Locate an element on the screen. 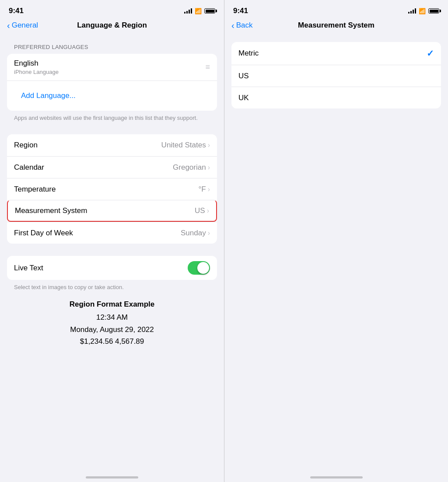 The width and height of the screenshot is (448, 482). add-language-button: Add Language... is located at coordinates (48, 96).